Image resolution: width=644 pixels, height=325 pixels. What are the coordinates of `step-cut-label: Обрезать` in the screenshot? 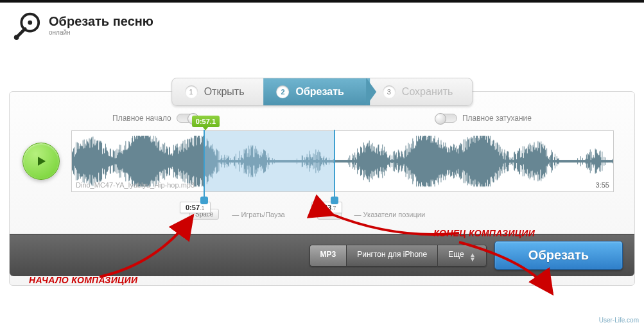 It's located at (320, 92).